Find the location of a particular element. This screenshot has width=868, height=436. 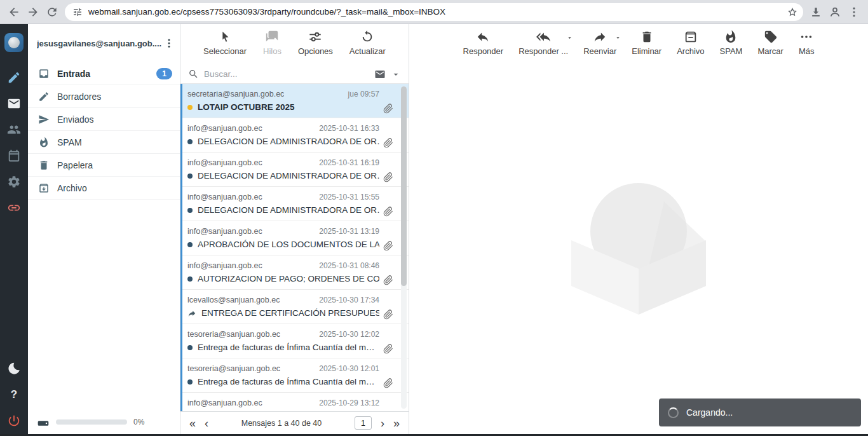

threads-button: Hilos is located at coordinates (272, 43).